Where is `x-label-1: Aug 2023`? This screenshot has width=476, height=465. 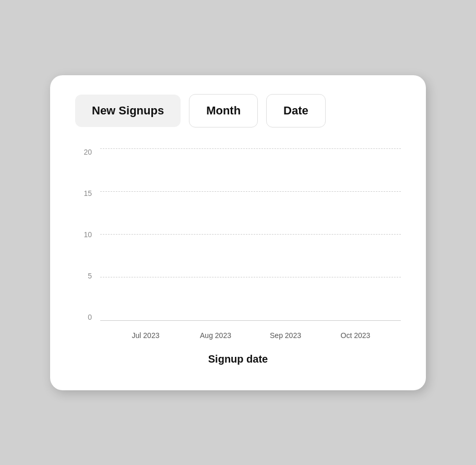
x-label-1: Aug 2023 is located at coordinates (216, 335).